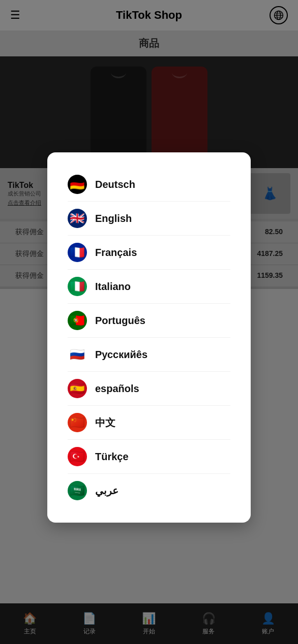 This screenshot has height=644, width=298. Describe the element at coordinates (105, 423) in the screenshot. I see `lang-name-zh: 中文` at that location.